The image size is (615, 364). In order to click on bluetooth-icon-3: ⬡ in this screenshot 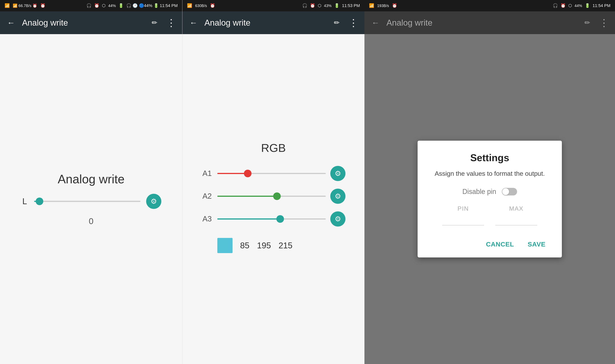, I will do `click(570, 6)`.